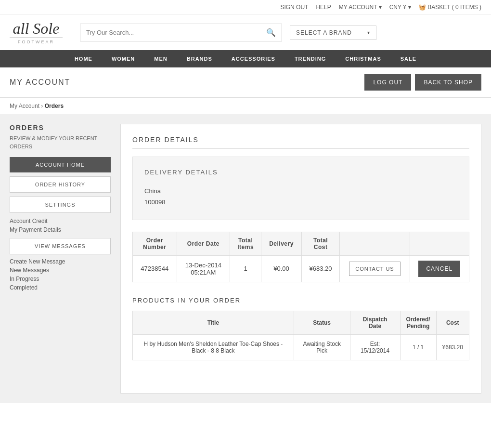 This screenshot has height=448, width=491. I want to click on col-actions1, so click(375, 244).